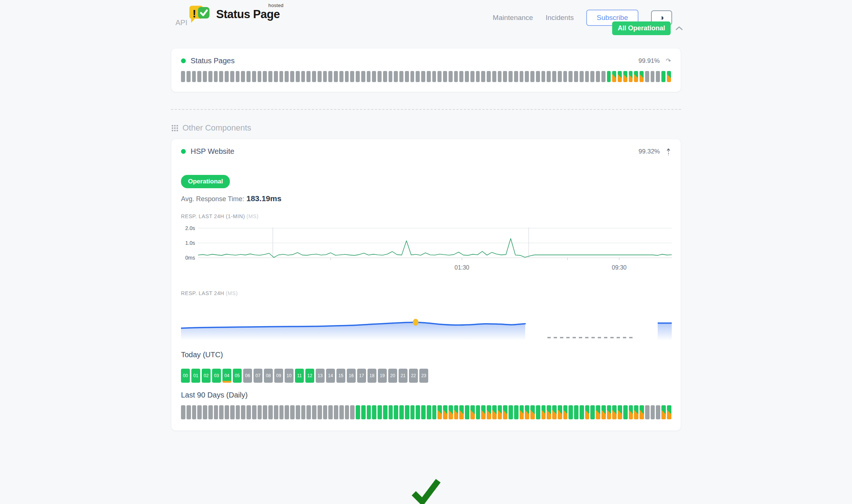 The width and height of the screenshot is (852, 504). What do you see at coordinates (299, 376) in the screenshot?
I see `hour-box: 11` at bounding box center [299, 376].